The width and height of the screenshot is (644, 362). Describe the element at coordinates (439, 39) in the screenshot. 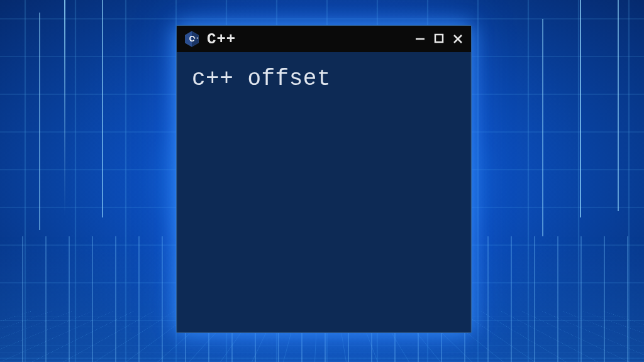

I see `window-controls` at that location.